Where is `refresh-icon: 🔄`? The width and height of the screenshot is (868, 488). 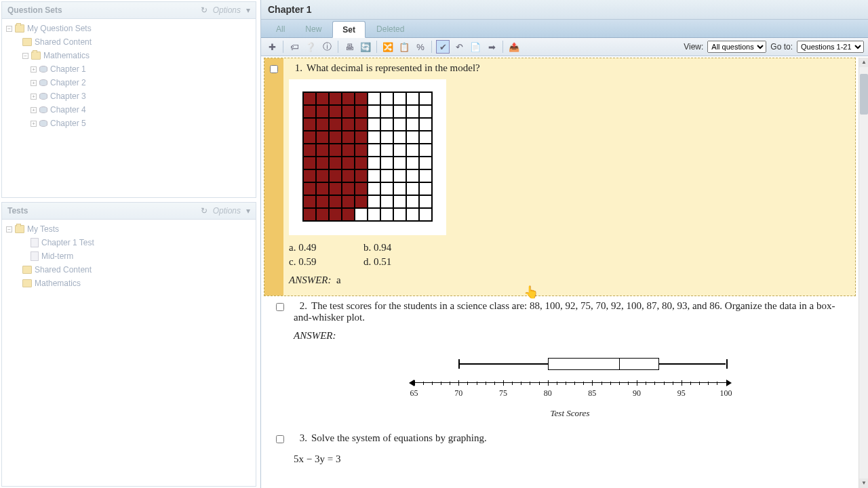
refresh-icon: 🔄 is located at coordinates (366, 47).